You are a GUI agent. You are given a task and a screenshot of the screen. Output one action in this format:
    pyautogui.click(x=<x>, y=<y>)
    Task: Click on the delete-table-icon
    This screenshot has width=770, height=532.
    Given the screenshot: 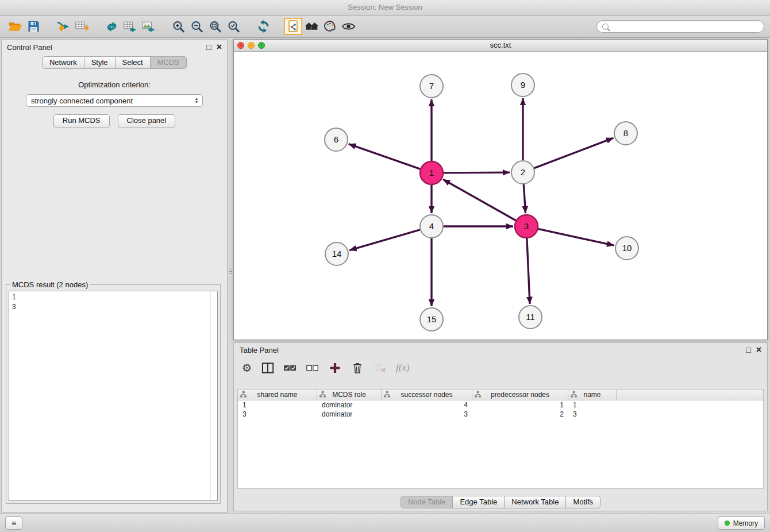 What is the action you would take?
    pyautogui.click(x=380, y=368)
    